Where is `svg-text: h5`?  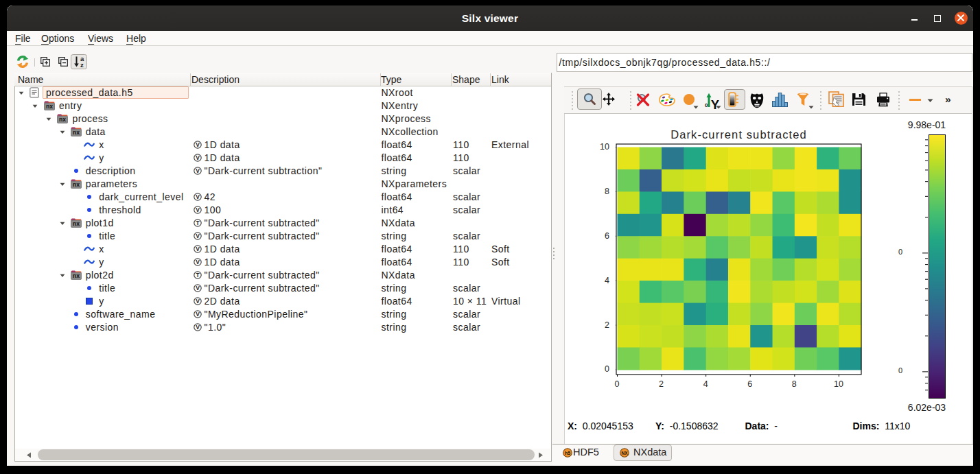
svg-text: h5 is located at coordinates (568, 453).